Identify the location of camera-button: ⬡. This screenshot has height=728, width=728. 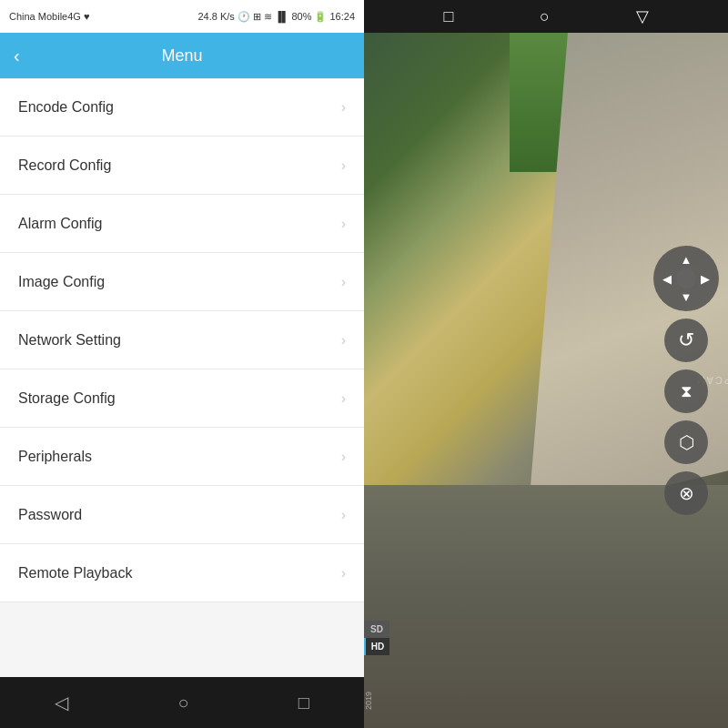
(686, 442).